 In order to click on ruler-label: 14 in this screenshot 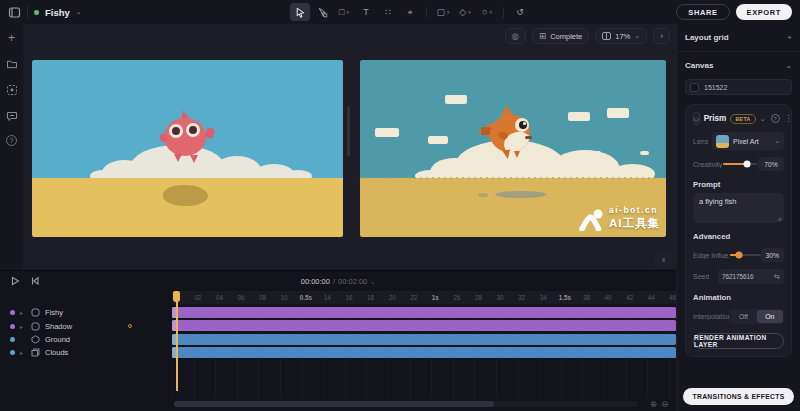, I will do `click(328, 298)`.